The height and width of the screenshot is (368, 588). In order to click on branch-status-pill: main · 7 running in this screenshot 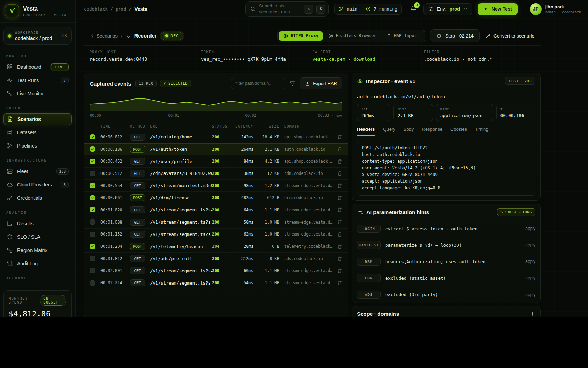, I will do `click(368, 9)`.